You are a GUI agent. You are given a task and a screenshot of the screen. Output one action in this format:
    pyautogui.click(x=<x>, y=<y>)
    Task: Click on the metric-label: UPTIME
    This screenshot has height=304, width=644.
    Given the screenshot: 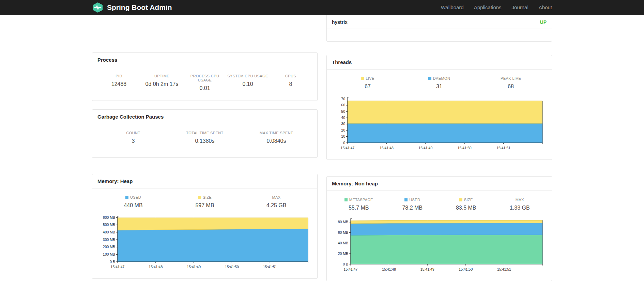 What is the action you would take?
    pyautogui.click(x=162, y=76)
    